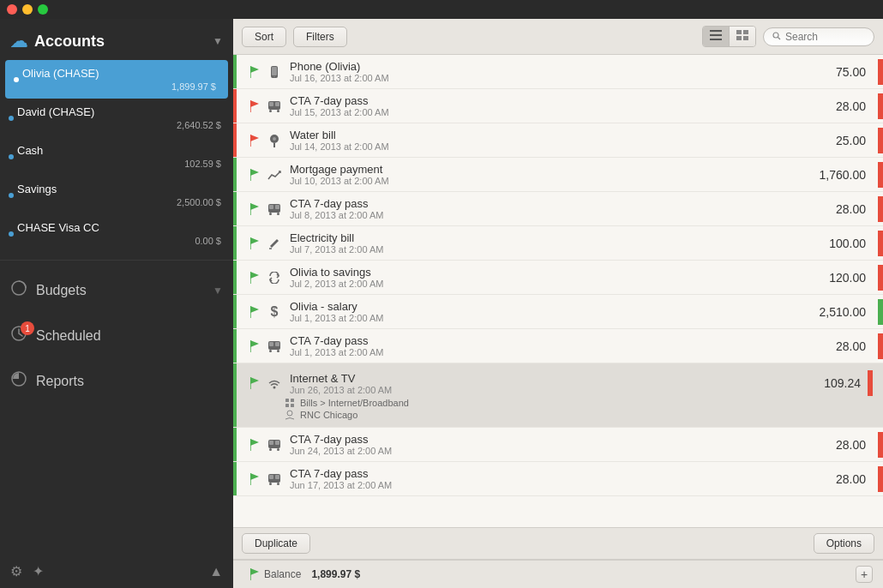 This screenshot has height=588, width=883. Describe the element at coordinates (558, 574) in the screenshot. I see `balance-bar: Balance 1,899.97 $ +` at that location.